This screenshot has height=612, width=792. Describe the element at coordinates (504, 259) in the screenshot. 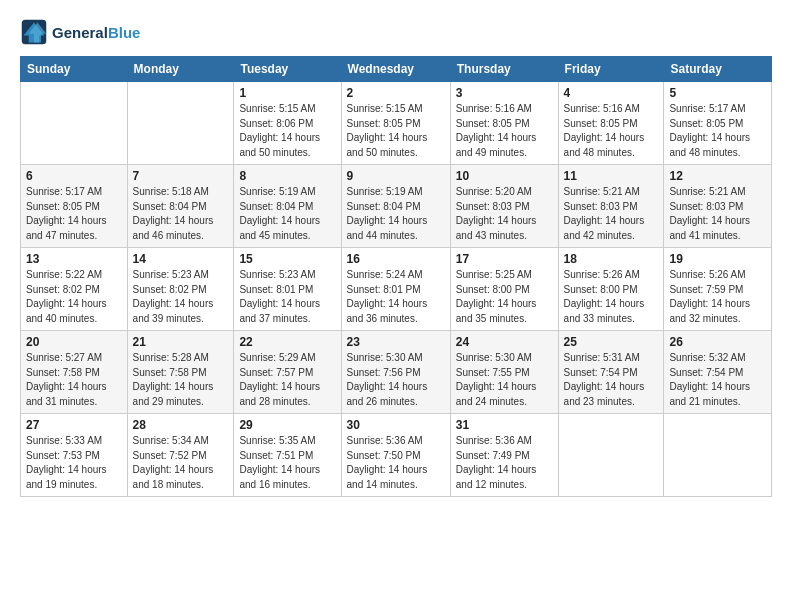

I see `day-number: 17` at that location.